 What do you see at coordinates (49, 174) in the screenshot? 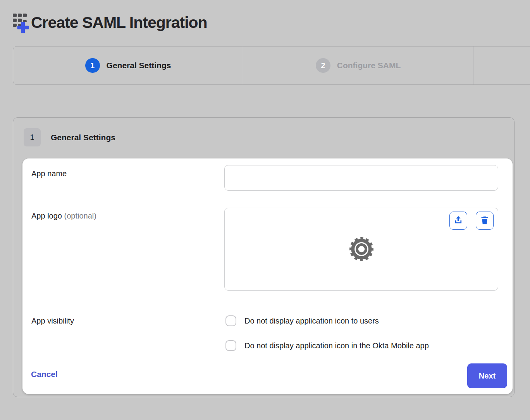
I see `app-name-label: App name` at bounding box center [49, 174].